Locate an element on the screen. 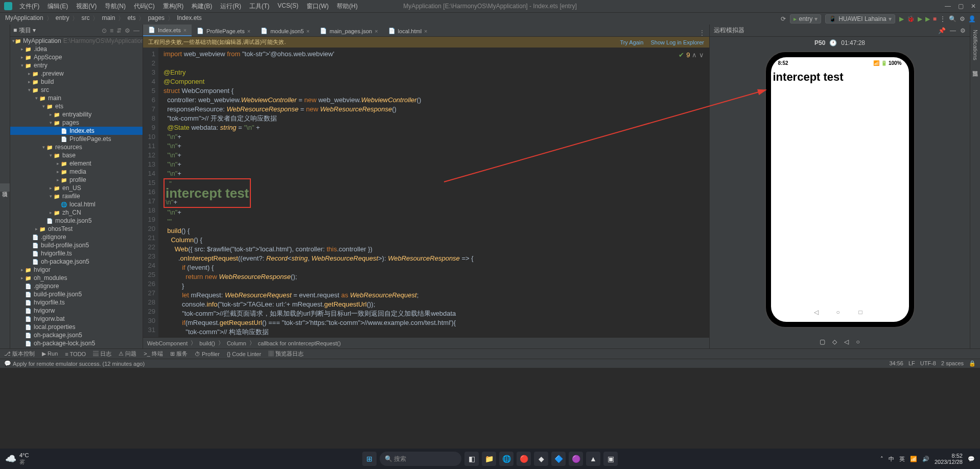 This screenshot has width=980, height=469. tray-chevron-icon: ˄ is located at coordinates (882, 459).